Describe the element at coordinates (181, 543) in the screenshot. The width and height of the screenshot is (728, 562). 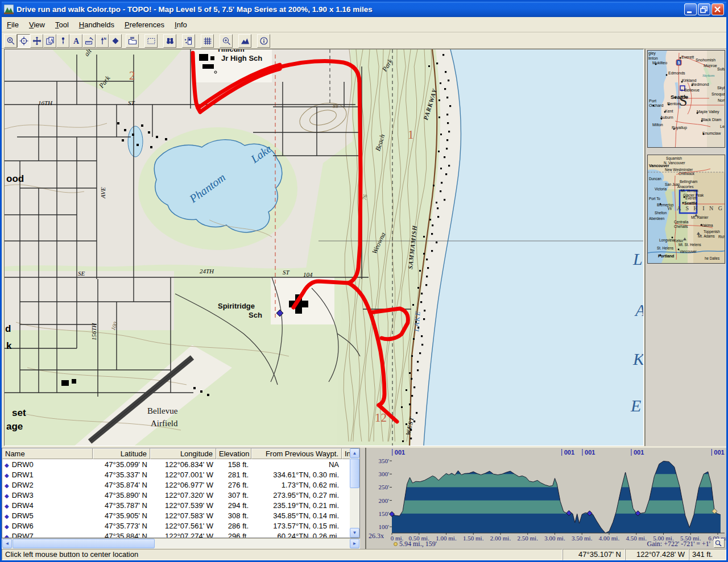
I see `table-horizontal-scrollbar: ◄ ►` at that location.